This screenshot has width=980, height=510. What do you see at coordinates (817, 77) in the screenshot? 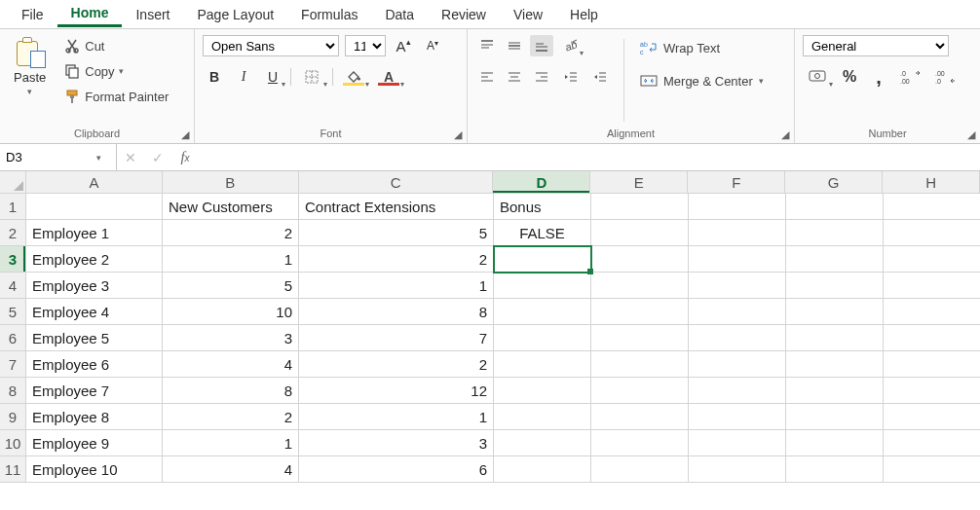
I see `accounting-format-button` at bounding box center [817, 77].